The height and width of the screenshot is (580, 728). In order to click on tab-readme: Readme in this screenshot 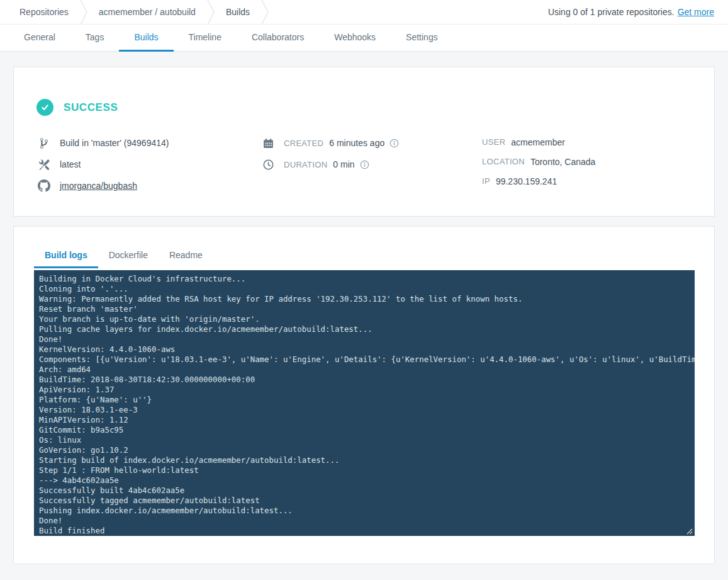, I will do `click(186, 256)`.